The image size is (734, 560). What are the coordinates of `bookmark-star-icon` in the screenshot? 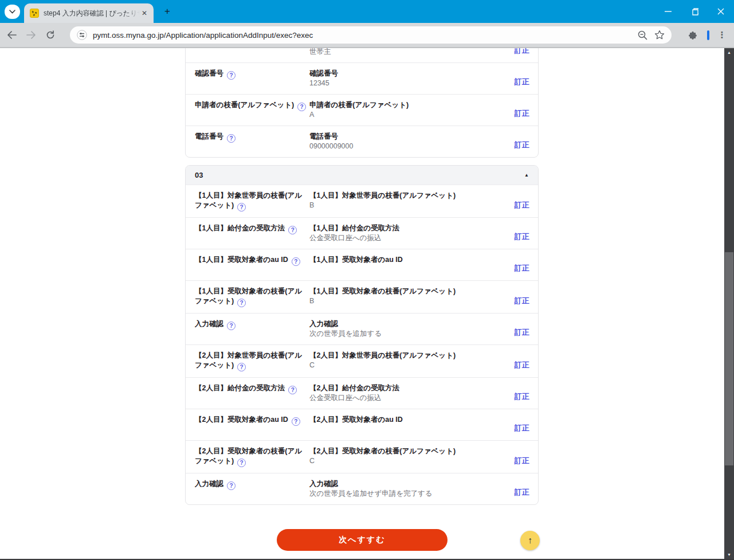 It's located at (660, 35).